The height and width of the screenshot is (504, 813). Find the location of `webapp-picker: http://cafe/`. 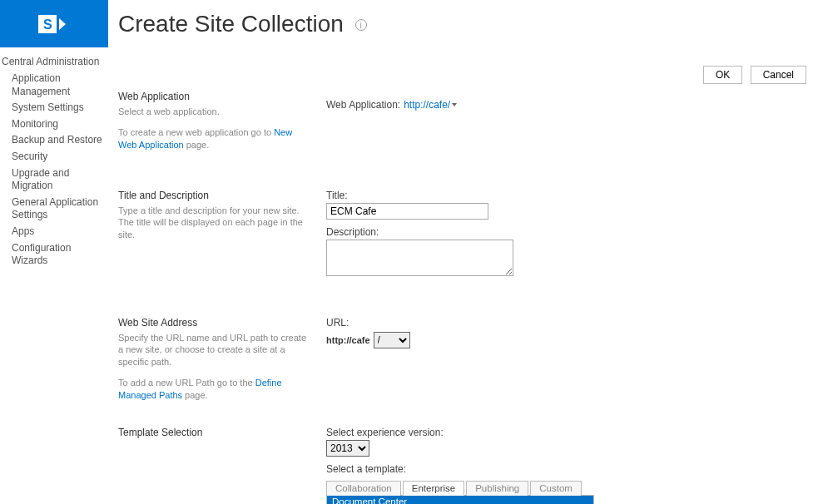

webapp-picker: http://cafe/ is located at coordinates (427, 105).